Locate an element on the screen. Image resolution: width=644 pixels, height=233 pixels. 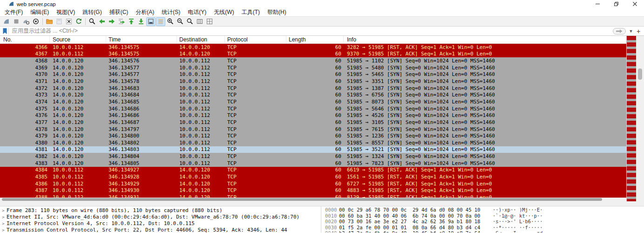
packet-row: 438710.0.0.112346.13493014.0.0.120TCP604… is located at coordinates (313, 190).